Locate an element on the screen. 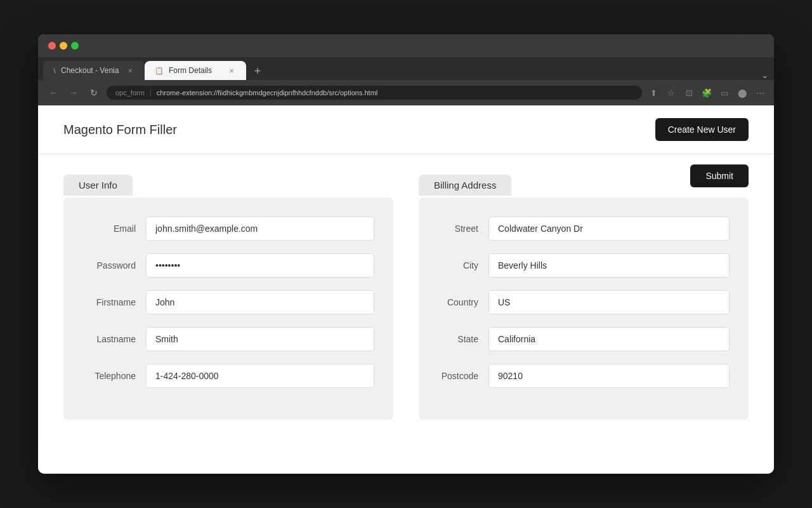 The image size is (812, 508). minimize-traffic-light is located at coordinates (63, 46).